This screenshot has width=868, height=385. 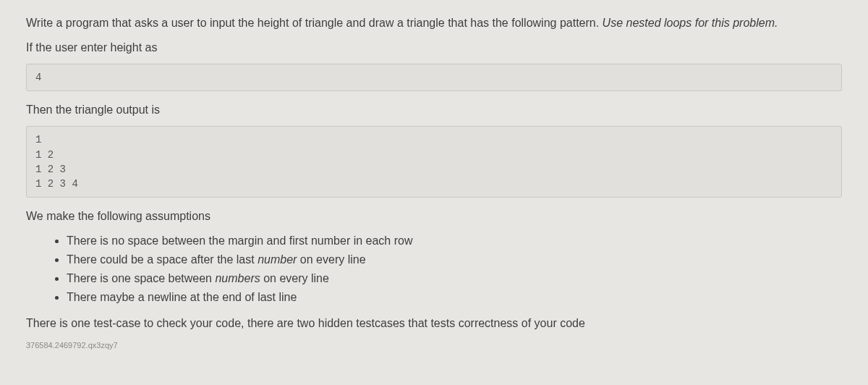 What do you see at coordinates (162, 259) in the screenshot?
I see `assumption-text: There could be a space after the last` at bounding box center [162, 259].